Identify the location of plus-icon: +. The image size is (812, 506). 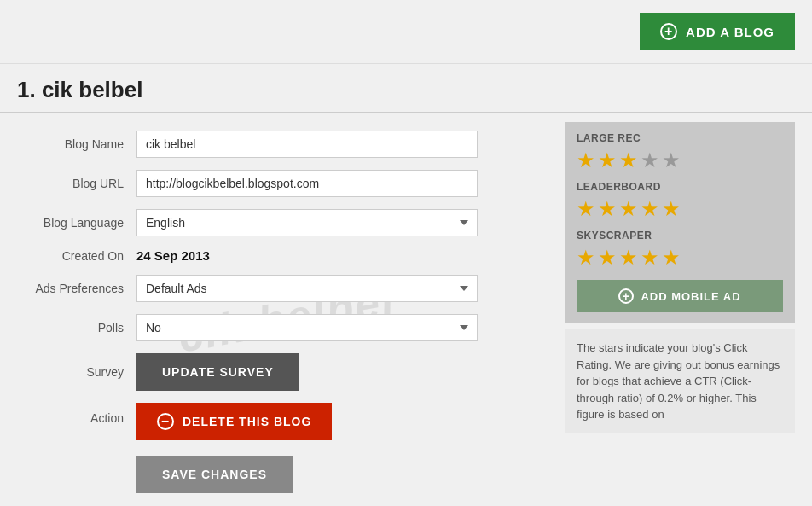
(669, 32).